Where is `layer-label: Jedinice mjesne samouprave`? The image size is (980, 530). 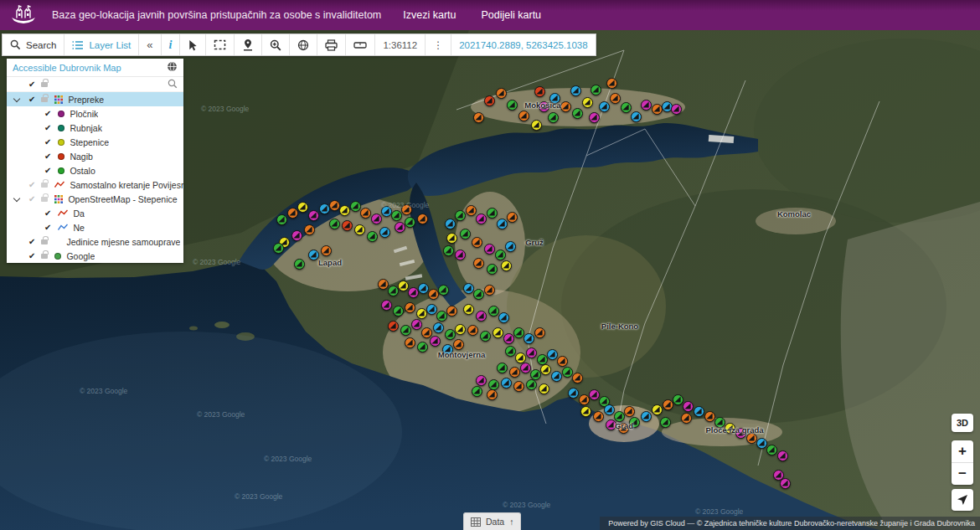
layer-label: Jedinice mjesne samouprave is located at coordinates (123, 242).